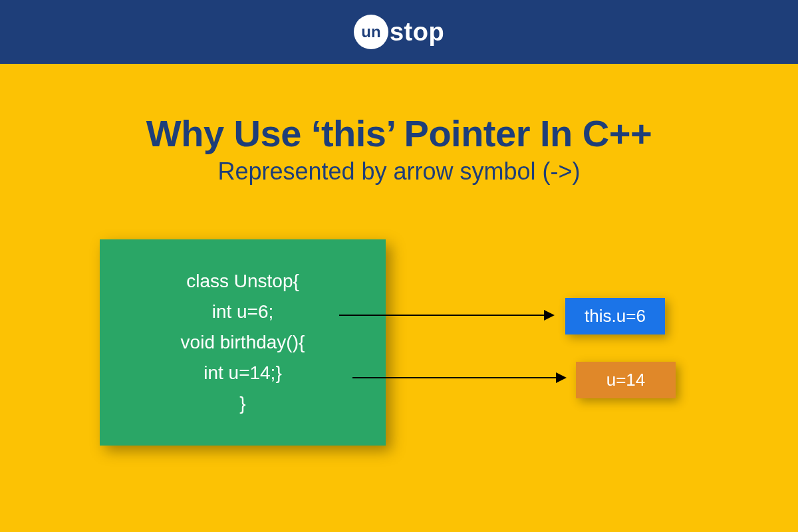  I want to click on page-title: Why Use ‘this’ Pointer In C++, so click(399, 133).